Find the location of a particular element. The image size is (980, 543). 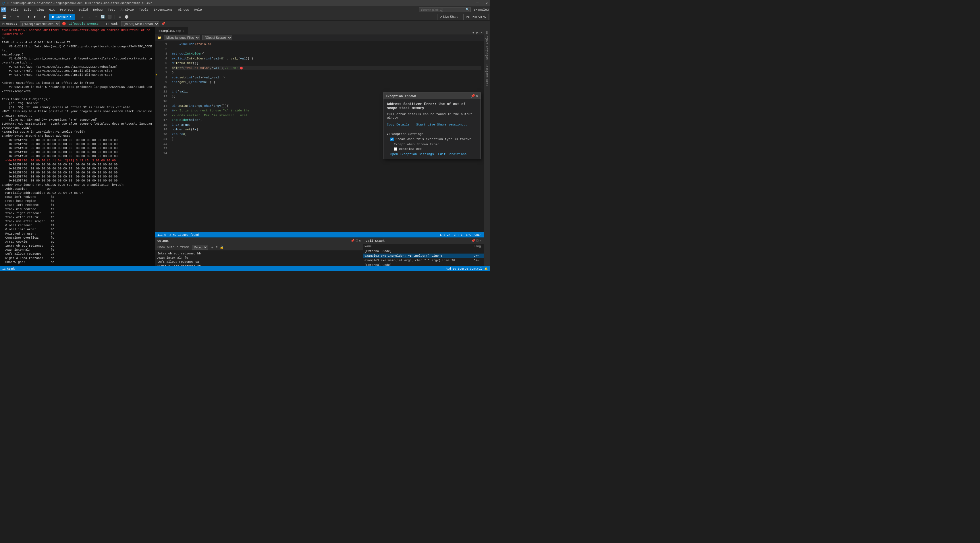

tab-example3cpp: example3.cpp ✕ is located at coordinates (172, 31).